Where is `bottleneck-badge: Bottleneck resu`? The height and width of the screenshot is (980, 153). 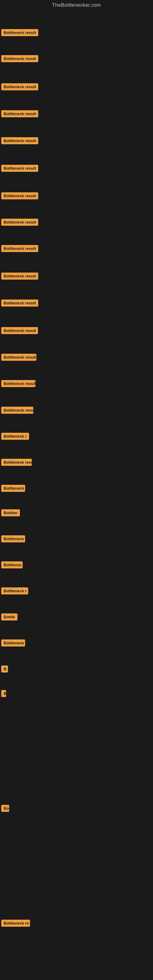
bottleneck-badge: Bottleneck resu is located at coordinates (17, 462).